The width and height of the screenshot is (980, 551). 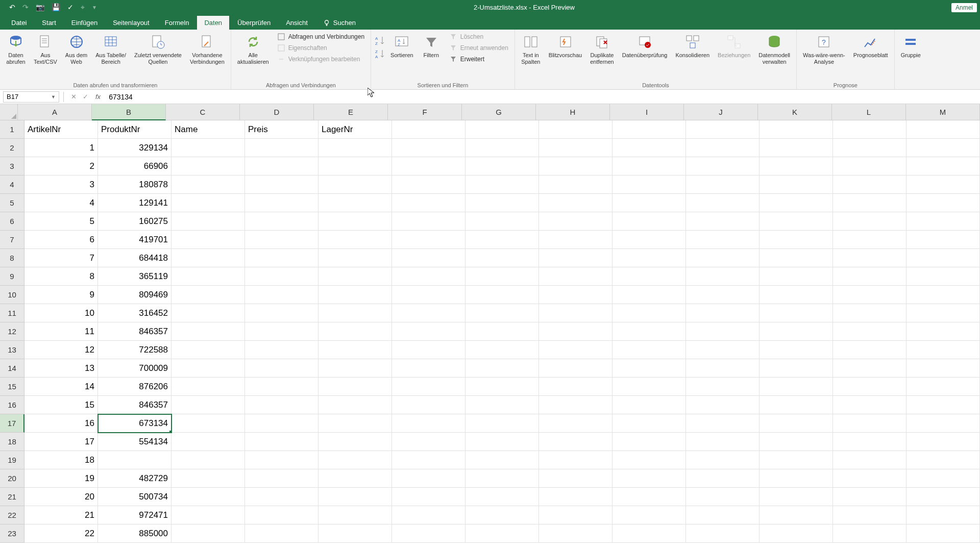 I want to click on row-header: 16, so click(x=12, y=405).